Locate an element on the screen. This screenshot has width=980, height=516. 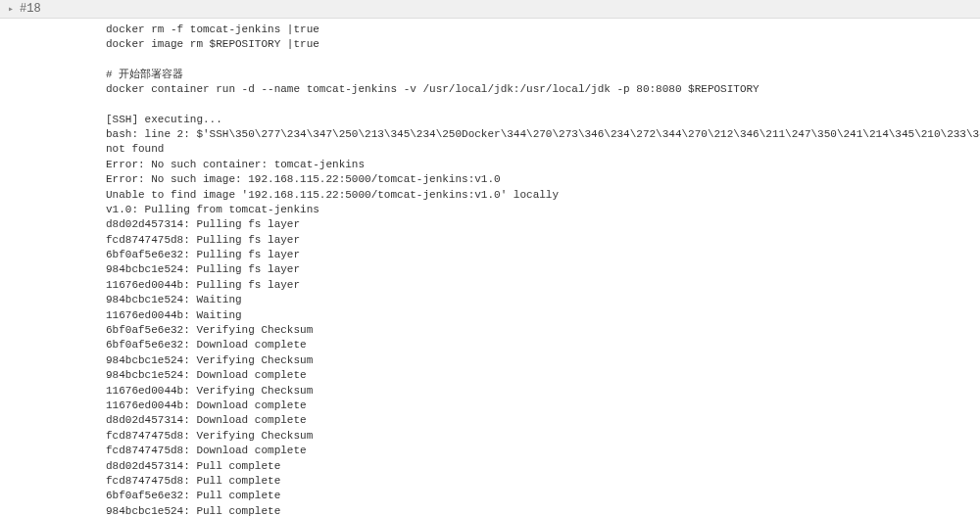
console-line: 984bcbc1e524: Download complete is located at coordinates (539, 376).